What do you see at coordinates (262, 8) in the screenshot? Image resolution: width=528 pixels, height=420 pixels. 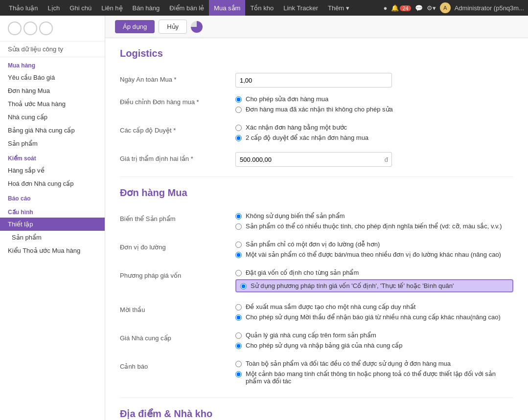 I see `nav-tonkho: Tồn kho` at bounding box center [262, 8].